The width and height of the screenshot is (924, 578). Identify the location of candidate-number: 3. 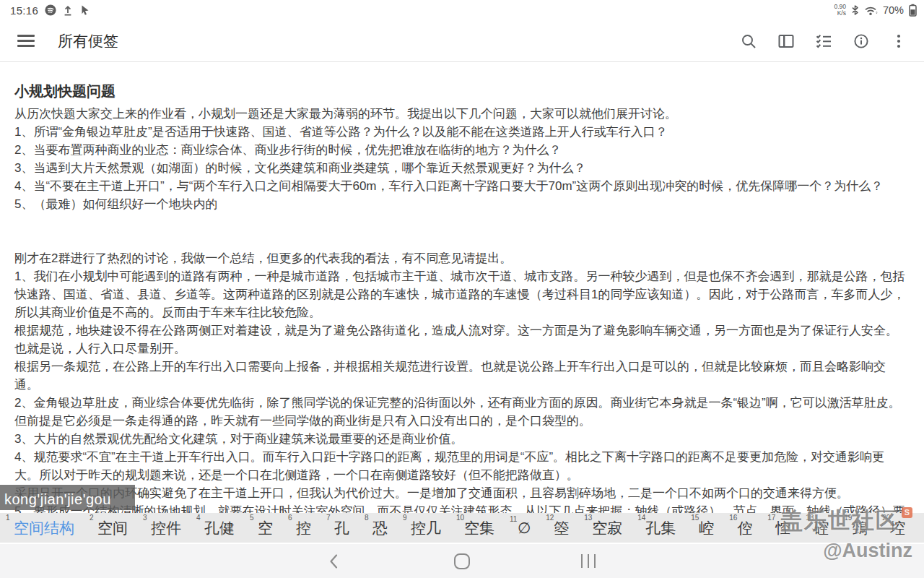
(145, 517).